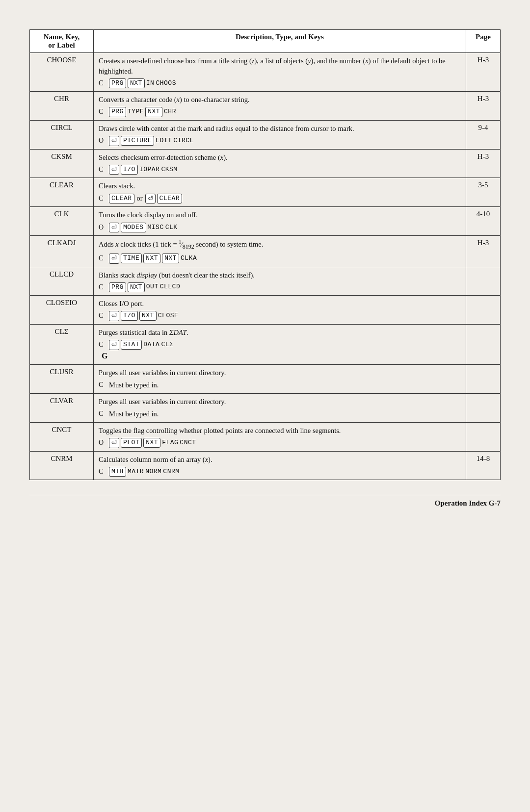  I want to click on entry-desc: Calculates column norm of an array (x).C…, so click(280, 465).